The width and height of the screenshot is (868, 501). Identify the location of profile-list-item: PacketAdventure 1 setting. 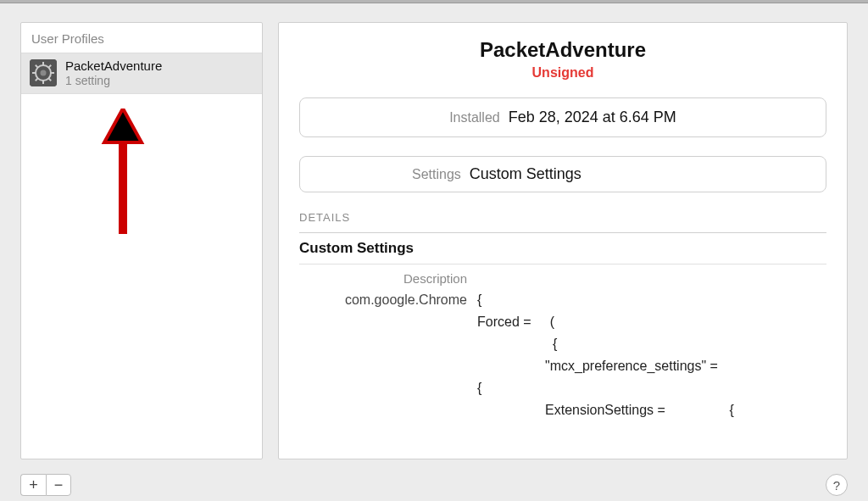
(142, 73).